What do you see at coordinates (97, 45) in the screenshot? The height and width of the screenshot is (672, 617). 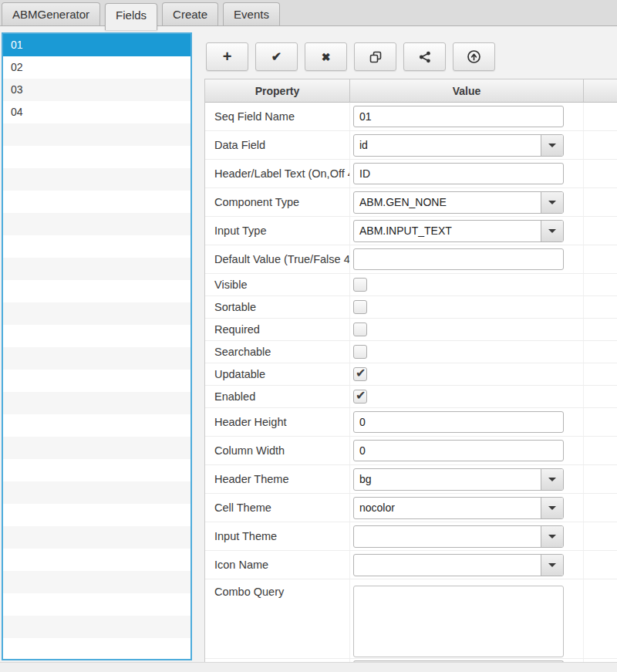 I see `list-item-01: 01` at bounding box center [97, 45].